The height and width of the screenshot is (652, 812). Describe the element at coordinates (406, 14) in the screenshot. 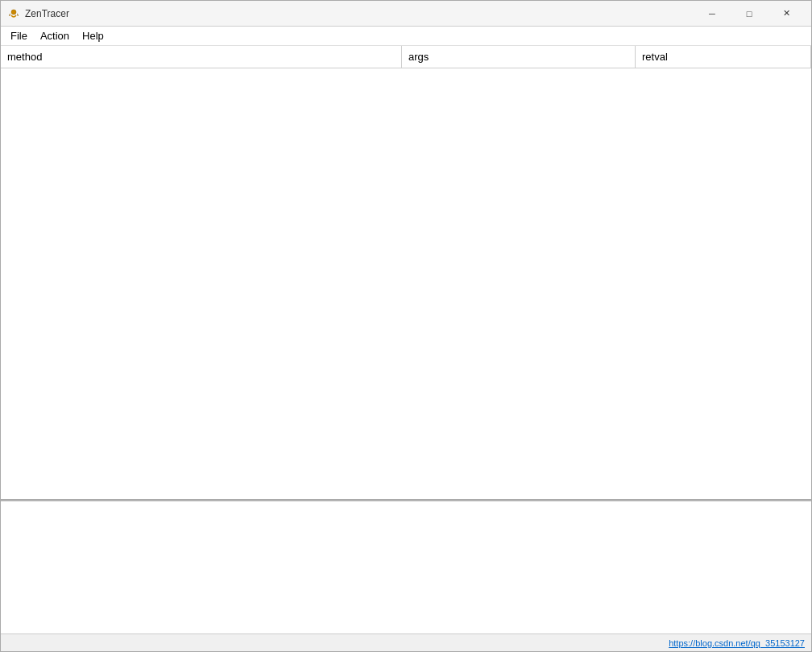

I see `title-bar: ZenTracer ─ □ ✕` at that location.